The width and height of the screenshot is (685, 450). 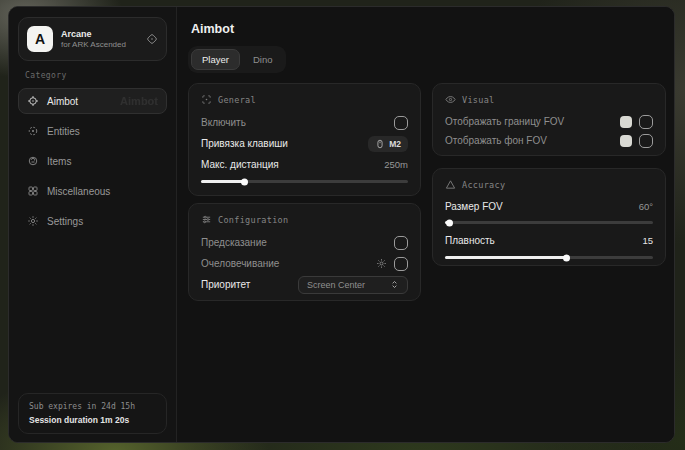 I want to click on app-header-card: A Arcane for ARK Ascended, so click(x=92, y=39).